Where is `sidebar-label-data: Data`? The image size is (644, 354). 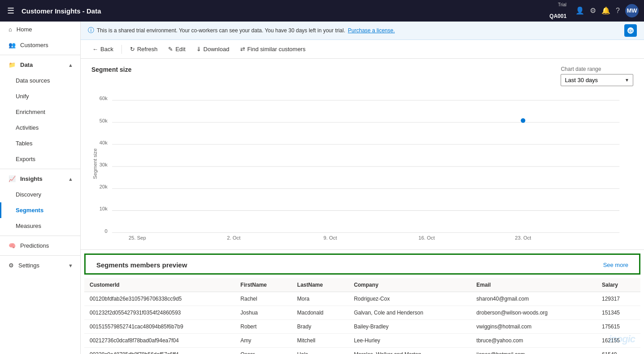
sidebar-label-data: Data is located at coordinates (26, 65).